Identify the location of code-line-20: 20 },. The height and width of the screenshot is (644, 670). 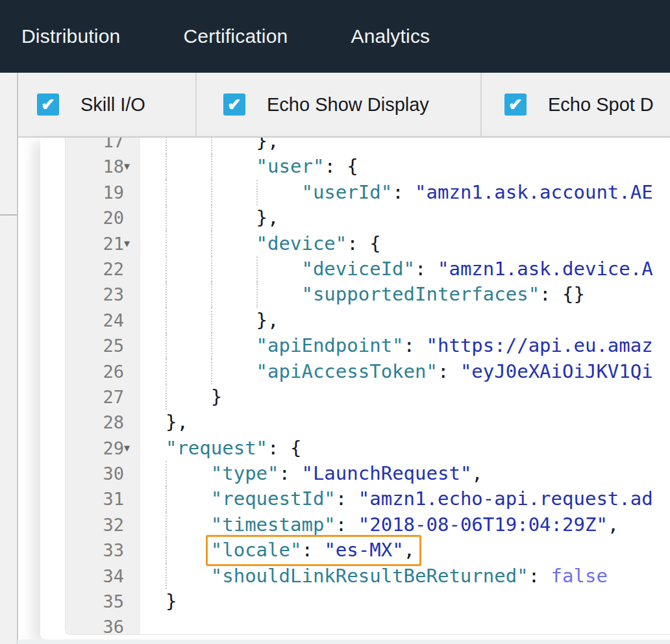
(367, 218).